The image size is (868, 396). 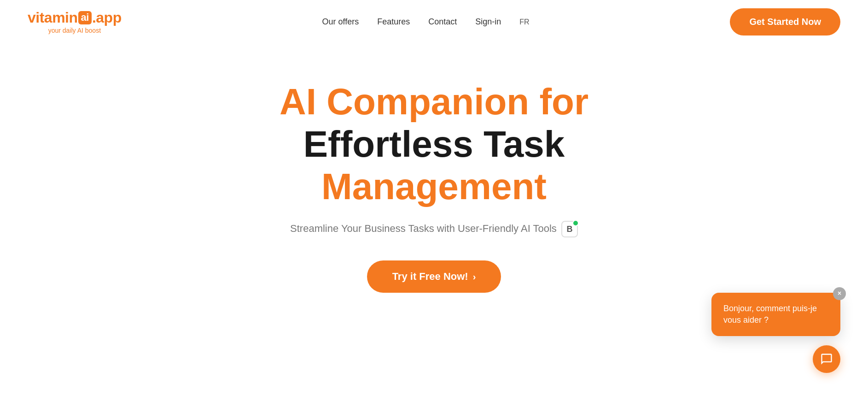 What do you see at coordinates (524, 22) in the screenshot?
I see `nav-lang-fr: FR` at bounding box center [524, 22].